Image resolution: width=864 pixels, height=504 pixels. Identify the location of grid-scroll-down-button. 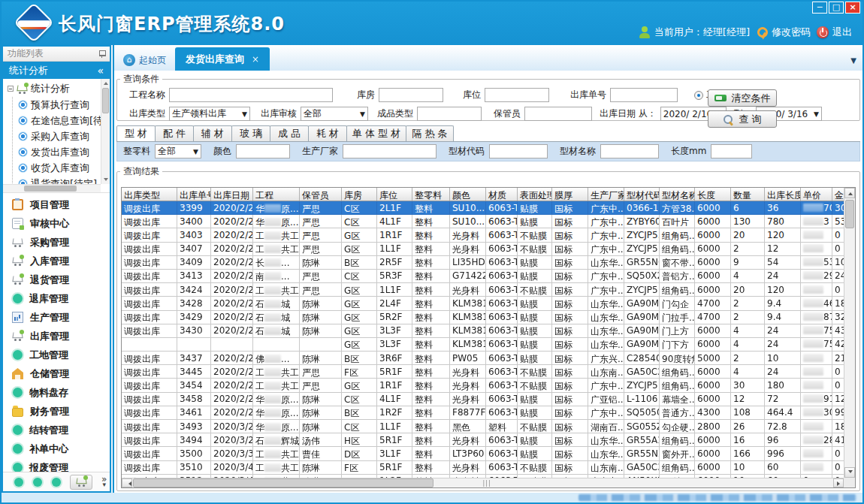
(850, 472).